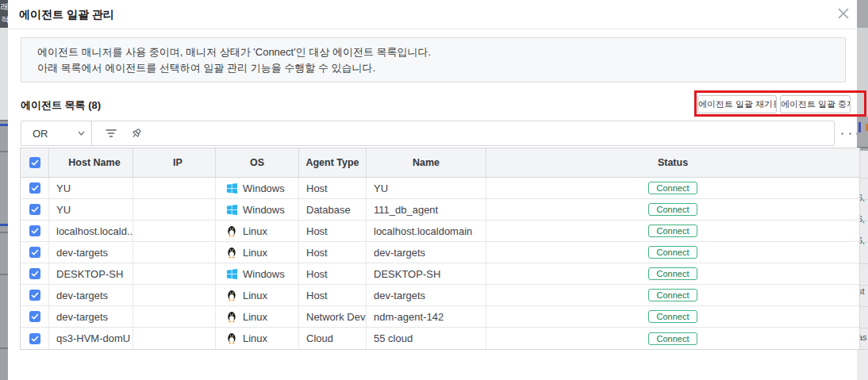 Image resolution: width=868 pixels, height=380 pixels. I want to click on chevron-down-icon, so click(81, 133).